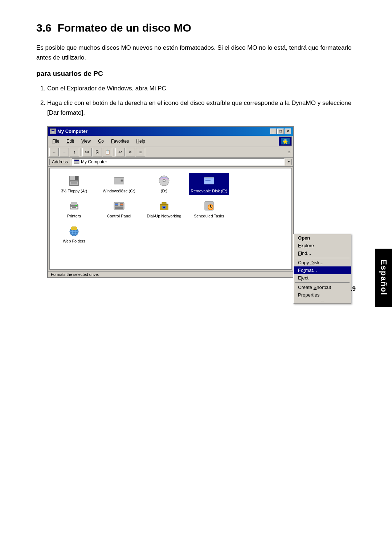 The height and width of the screenshot is (555, 392). What do you see at coordinates (289, 162) in the screenshot?
I see `address-dropdown: ▼` at bounding box center [289, 162].